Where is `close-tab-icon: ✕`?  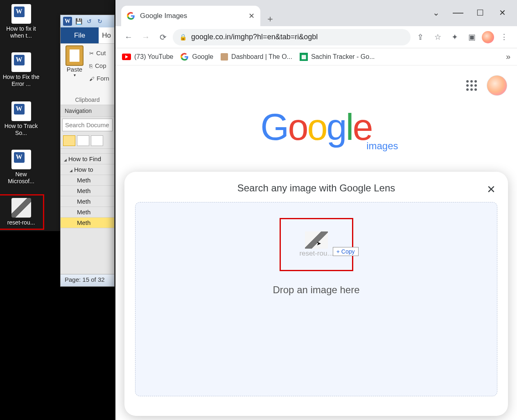 close-tab-icon: ✕ is located at coordinates (251, 16).